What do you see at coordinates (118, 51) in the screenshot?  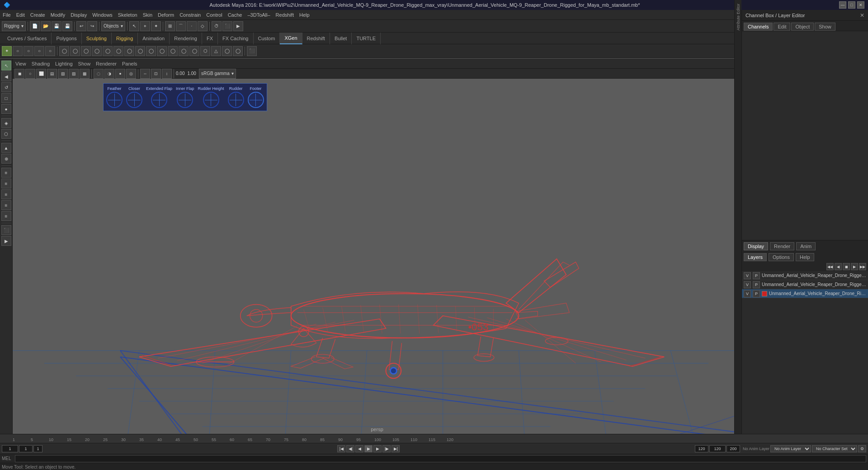 I see `foamy-btn: ◯` at bounding box center [118, 51].